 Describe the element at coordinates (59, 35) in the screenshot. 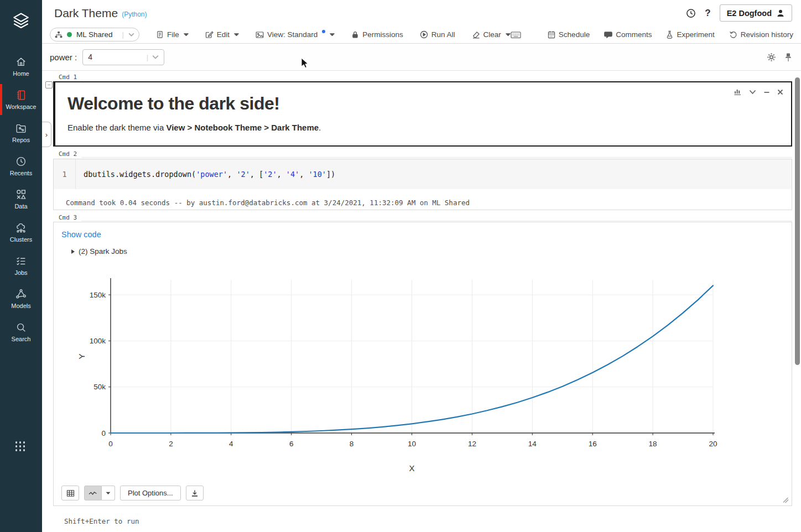

I see `sitemap-icon` at that location.